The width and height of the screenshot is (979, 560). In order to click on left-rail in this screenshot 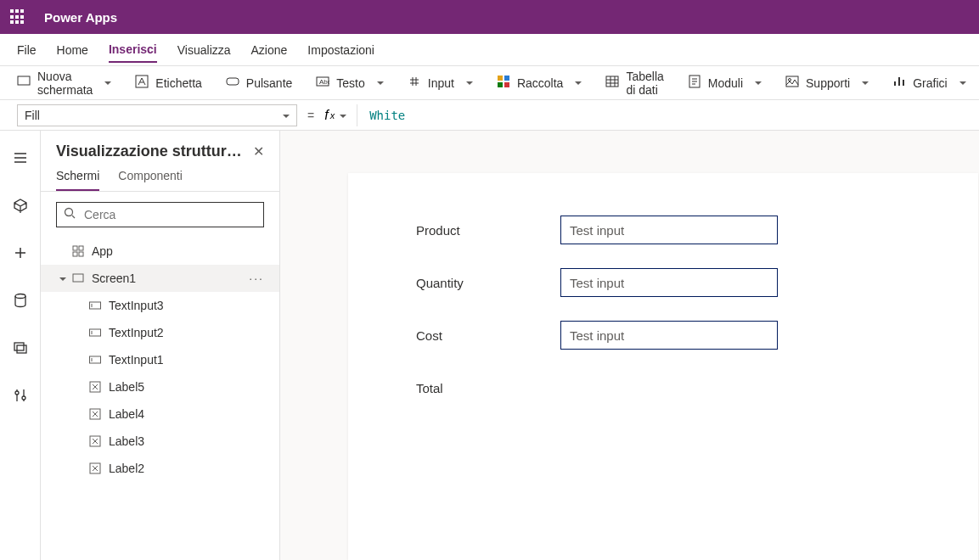, I will do `click(20, 345)`.